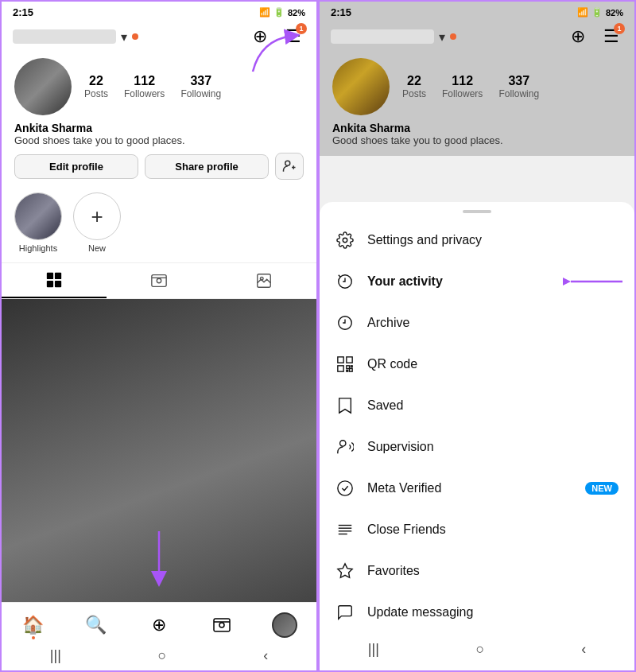 Image resolution: width=636 pixels, height=672 pixels. Describe the element at coordinates (345, 612) in the screenshot. I see `messaging-icon` at that location.